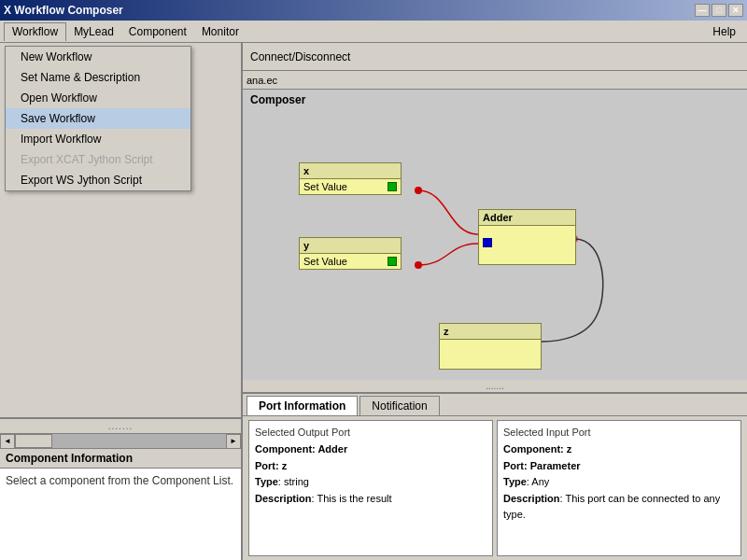 The height and width of the screenshot is (560, 747). I want to click on node-z-title: z, so click(490, 332).